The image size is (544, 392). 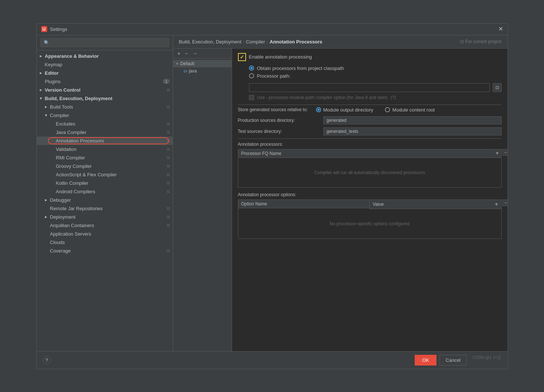 I want to click on sidebar-item-kotlin: Kotlin Compiler ⧉, so click(x=105, y=183).